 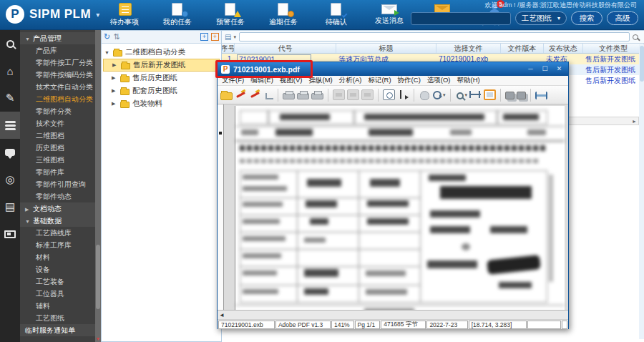 I want to click on col-status: 发布状态, so click(x=564, y=49).